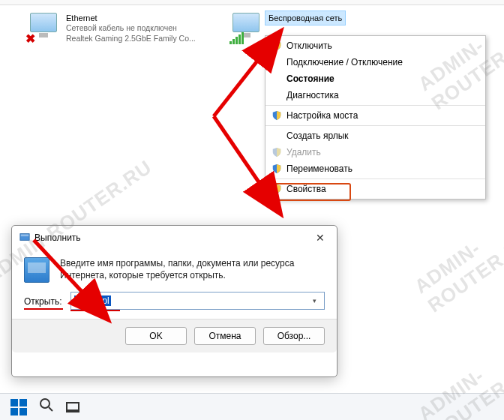 This screenshot has width=504, height=420. I want to click on close-icon: ✕, so click(320, 238).